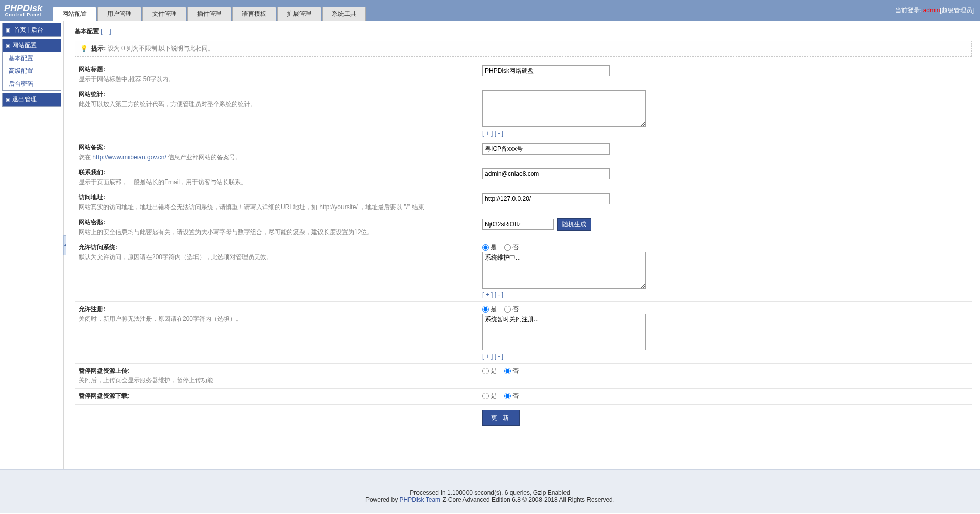 The image size is (980, 514). What do you see at coordinates (130, 157) in the screenshot?
I see `beian-link: http://www.miibeian.gov.cn/` at bounding box center [130, 157].